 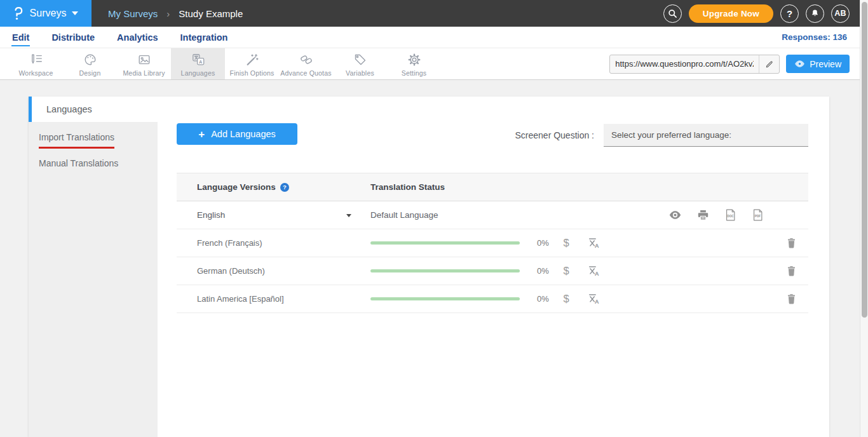 I want to click on edit-url-button, so click(x=769, y=64).